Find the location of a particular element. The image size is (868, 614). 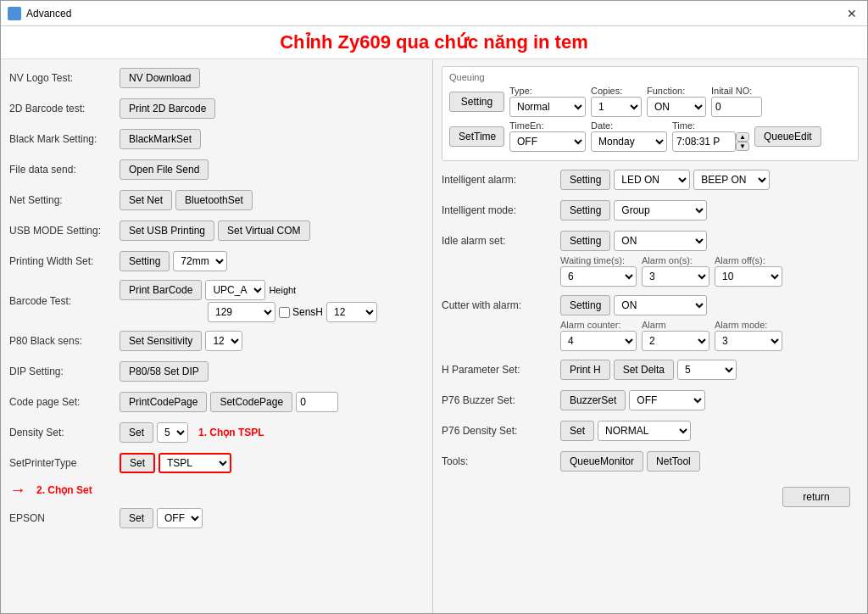

cutter-alarm-container: Cutter with alarm: Setting ON Alarm coun… is located at coordinates (650, 322).